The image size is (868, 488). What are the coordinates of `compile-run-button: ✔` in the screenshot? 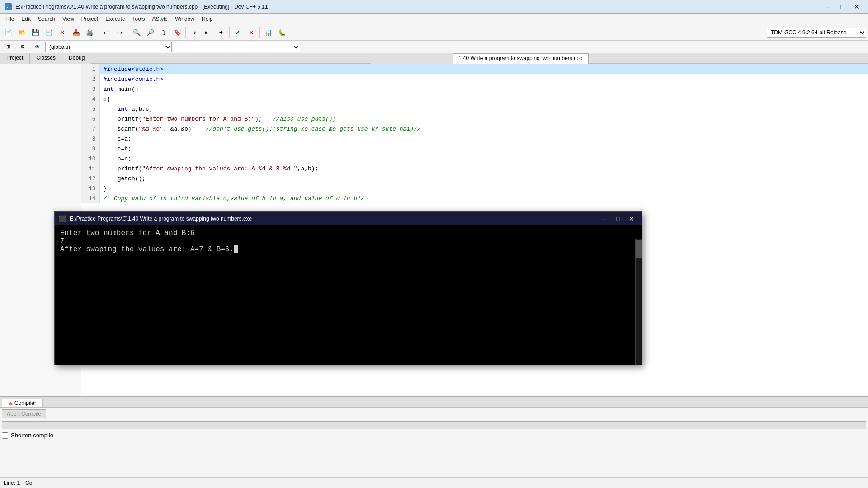 It's located at (238, 33).